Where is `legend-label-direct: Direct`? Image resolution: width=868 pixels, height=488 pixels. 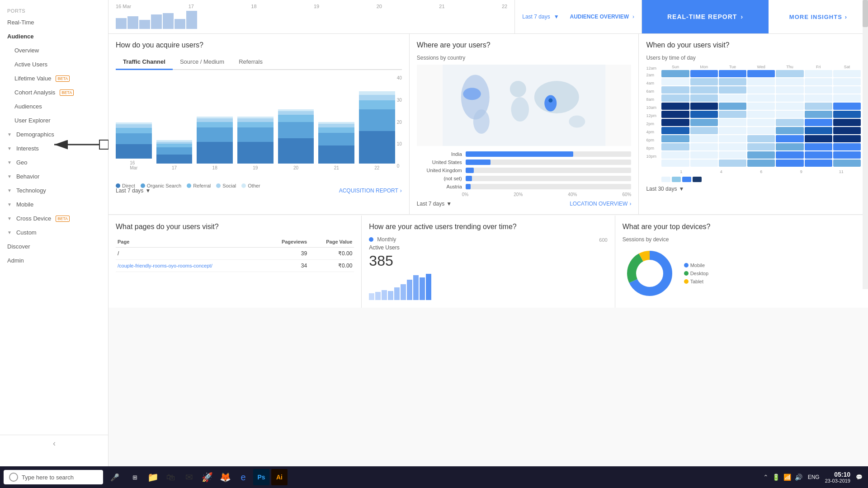 legend-label-direct: Direct is located at coordinates (128, 186).